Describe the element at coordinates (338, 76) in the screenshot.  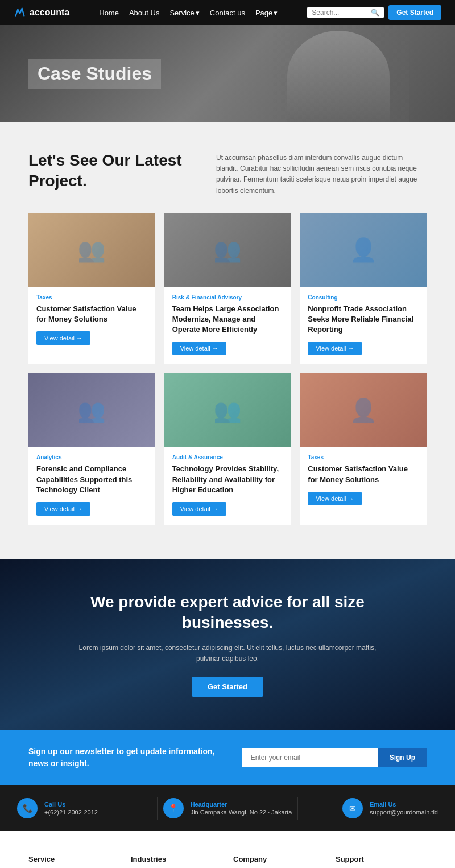
I see `hero-silhouette` at that location.